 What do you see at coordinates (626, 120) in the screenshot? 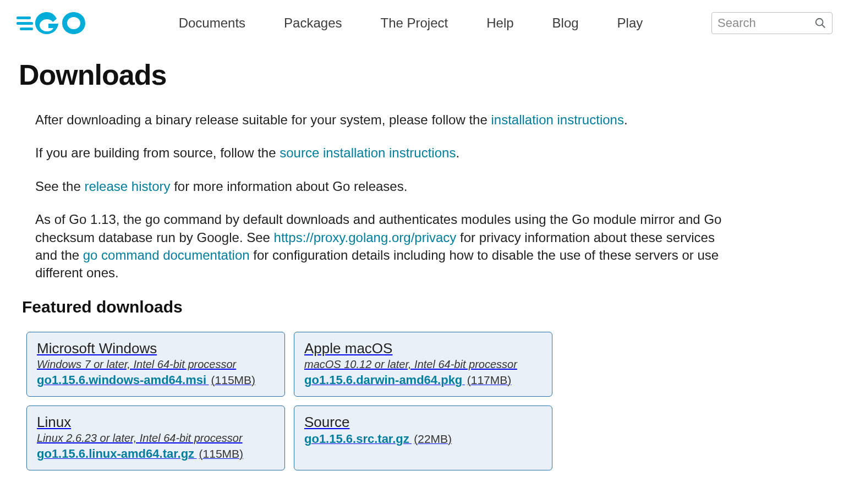
I see `intro-p1b: .` at bounding box center [626, 120].